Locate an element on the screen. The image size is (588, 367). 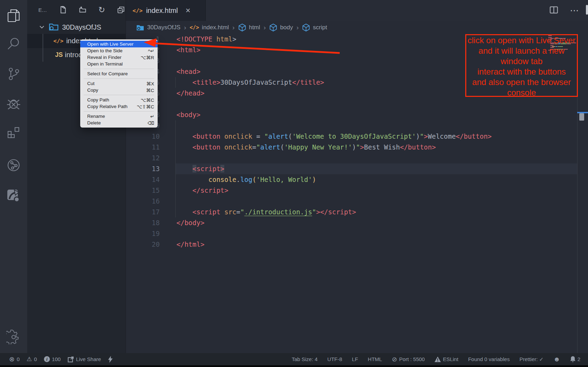
close-icon: × is located at coordinates (188, 10).